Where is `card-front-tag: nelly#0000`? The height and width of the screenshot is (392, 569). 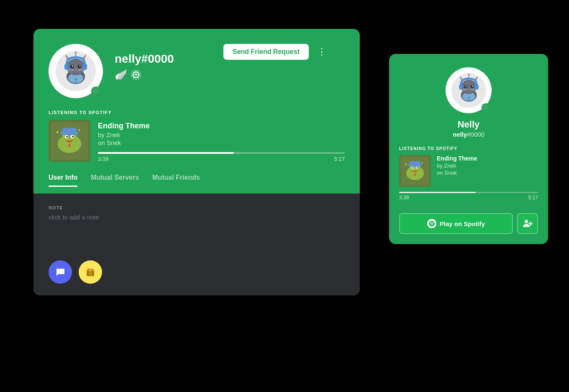 card-front-tag: nelly#0000 is located at coordinates (469, 135).